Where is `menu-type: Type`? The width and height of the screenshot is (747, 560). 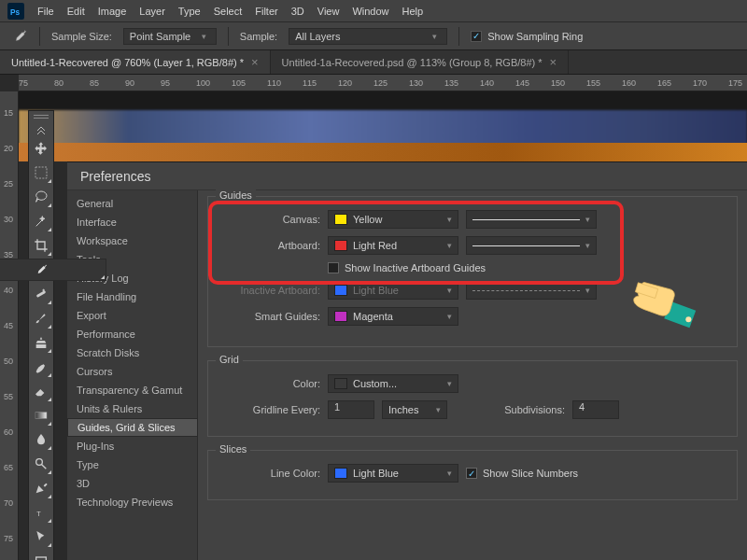 menu-type: Type is located at coordinates (190, 11).